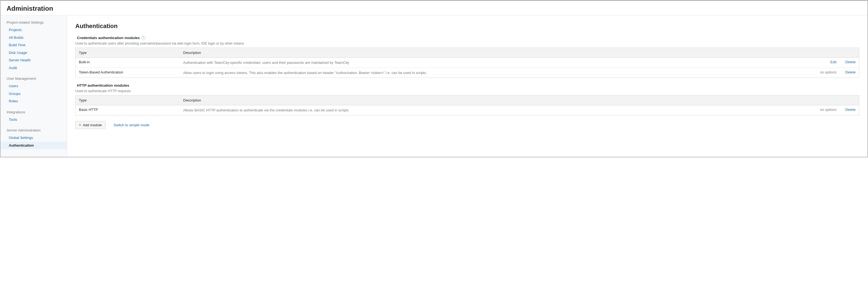 This screenshot has height=296, width=868. I want to click on sidebar-item: Tools, so click(34, 119).